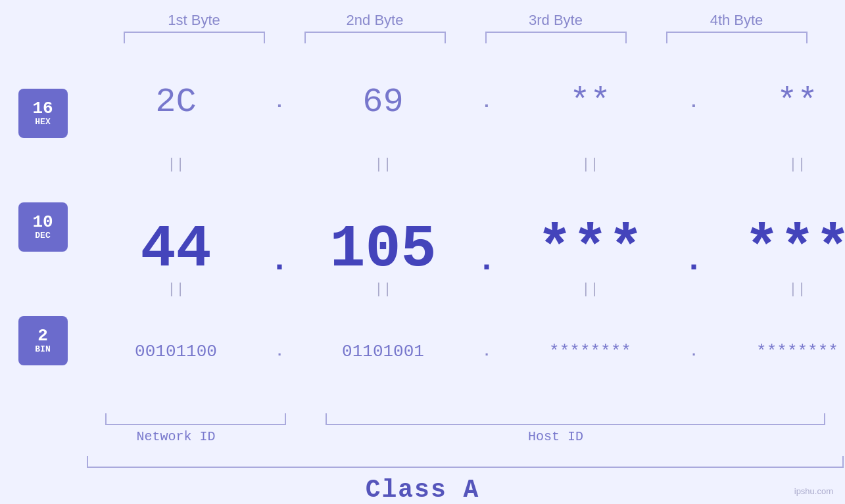 The height and width of the screenshot is (504, 845). Describe the element at coordinates (776, 250) in the screenshot. I see `dec-cell-4: ***` at that location.